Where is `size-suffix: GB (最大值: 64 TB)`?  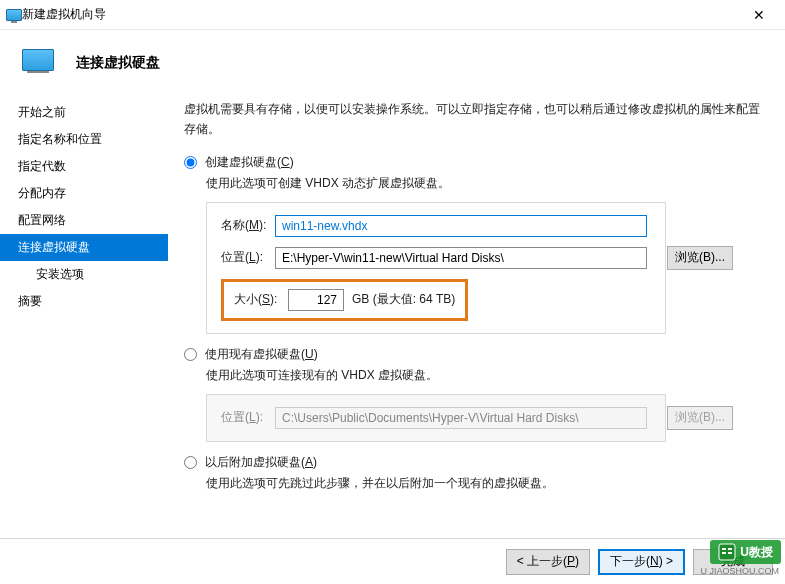
size-suffix: GB (最大值: 64 TB) is located at coordinates (404, 300).